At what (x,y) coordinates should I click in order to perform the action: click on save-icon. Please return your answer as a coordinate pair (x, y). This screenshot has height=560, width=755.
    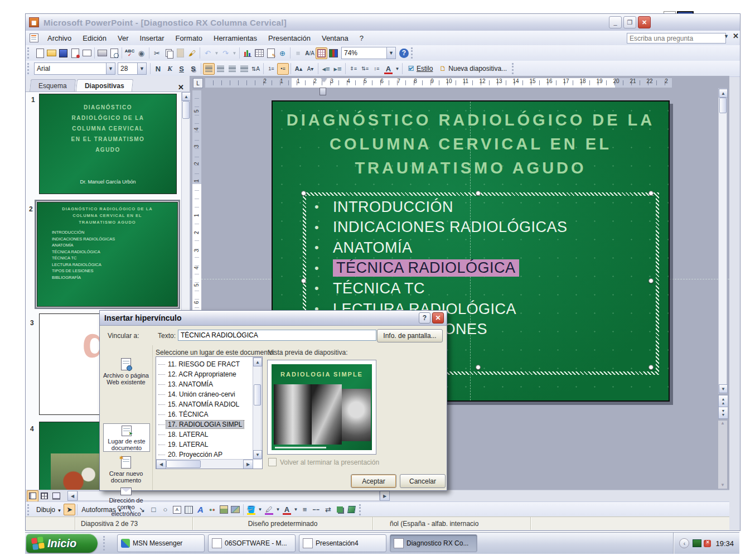
    Looking at the image, I should click on (64, 54).